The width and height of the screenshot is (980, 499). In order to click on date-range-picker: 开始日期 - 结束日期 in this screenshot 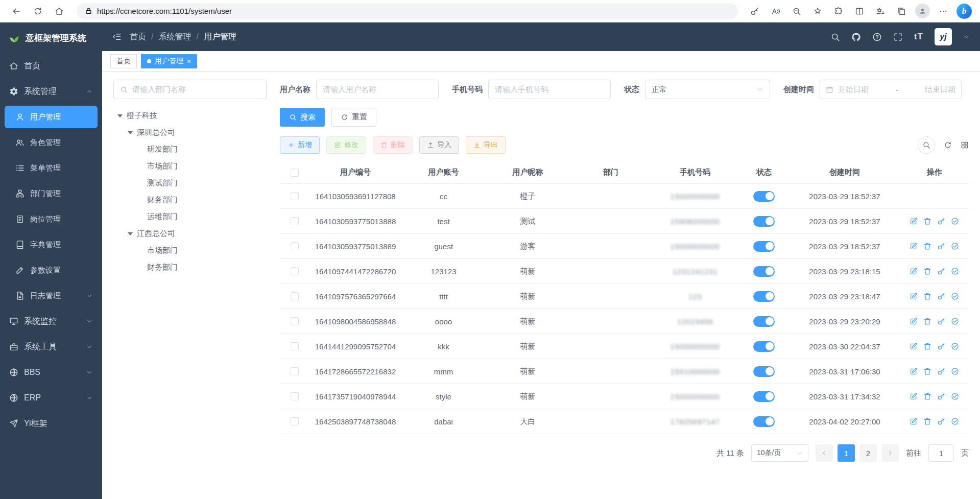, I will do `click(891, 89)`.